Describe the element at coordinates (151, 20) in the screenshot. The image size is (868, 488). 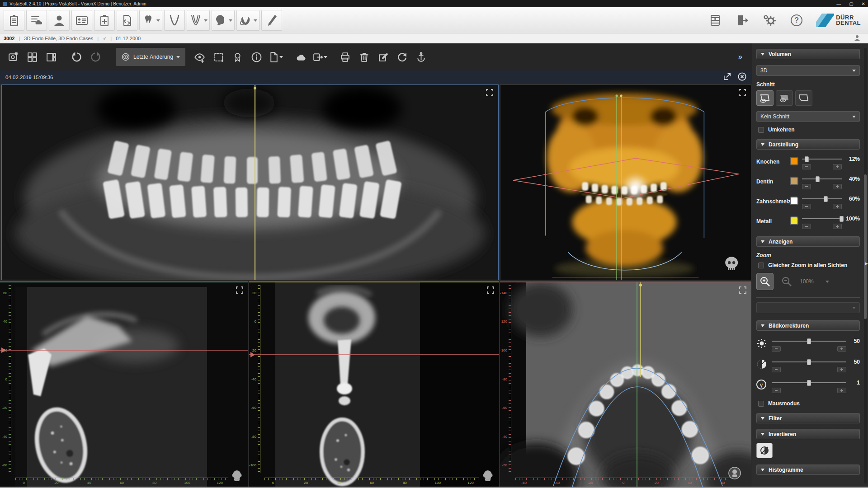
I see `tooth-button` at that location.